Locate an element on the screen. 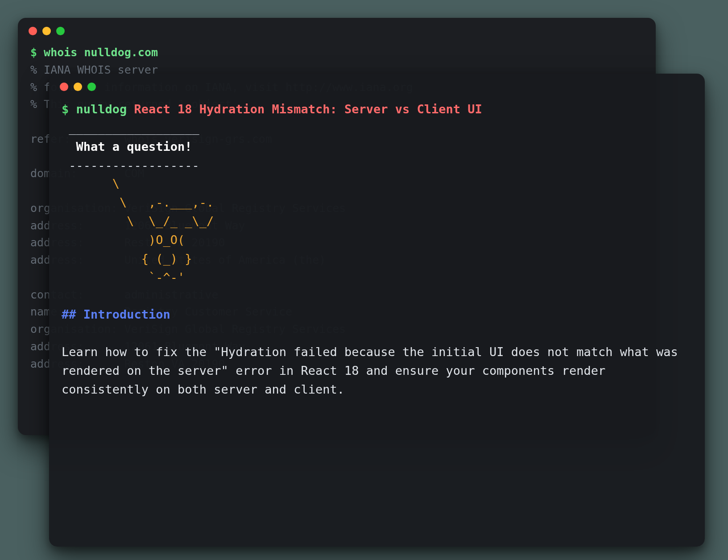  ascii-dog-icon: { (_) } is located at coordinates (127, 259).